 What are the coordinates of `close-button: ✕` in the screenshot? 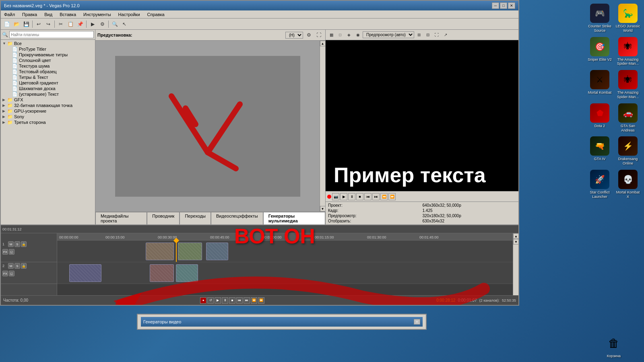 It's located at (512, 6).